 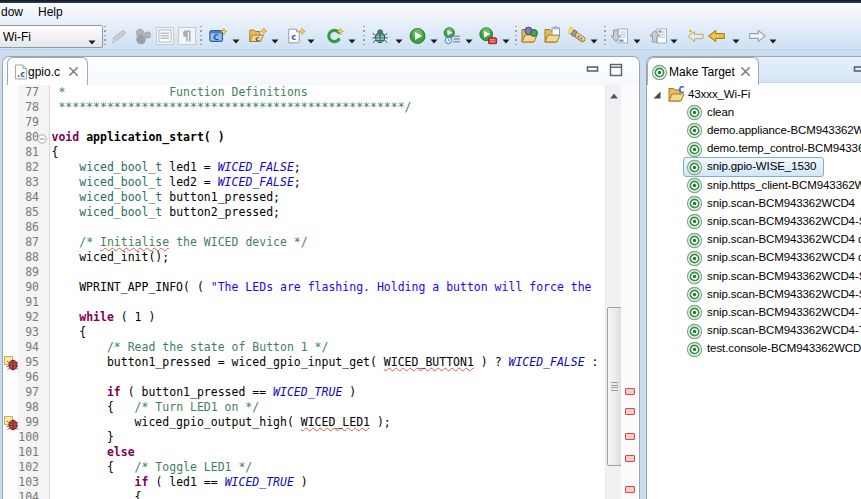 I want to click on forward-button-dropdown-icon, so click(x=773, y=36).